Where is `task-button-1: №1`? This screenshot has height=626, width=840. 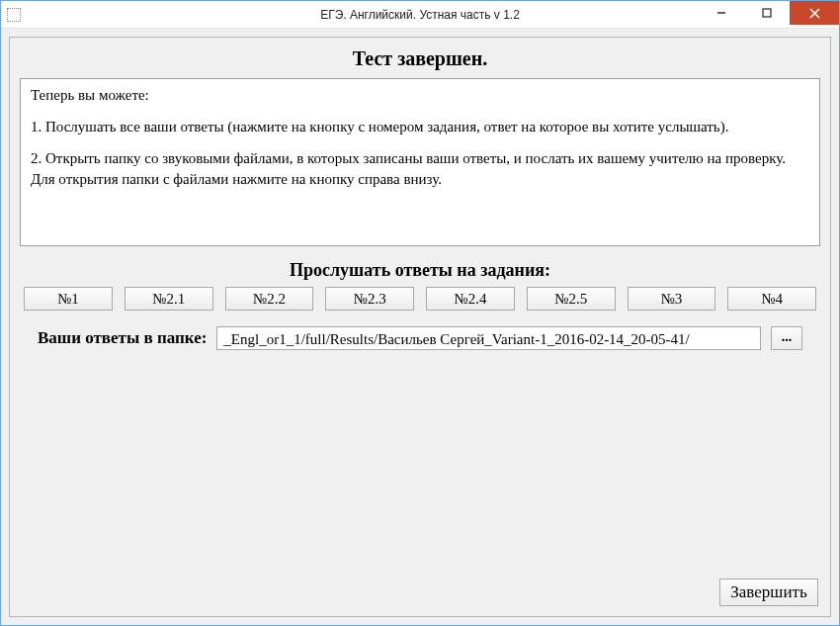 task-button-1: №1 is located at coordinates (68, 299).